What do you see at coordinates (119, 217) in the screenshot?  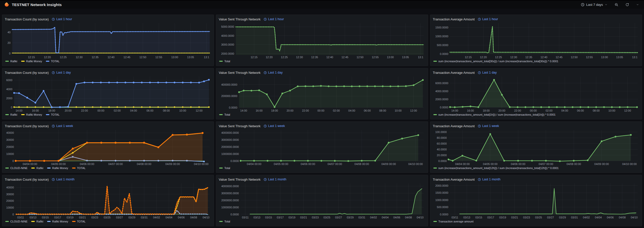 I see `svg-text: 03/27` at bounding box center [119, 217].